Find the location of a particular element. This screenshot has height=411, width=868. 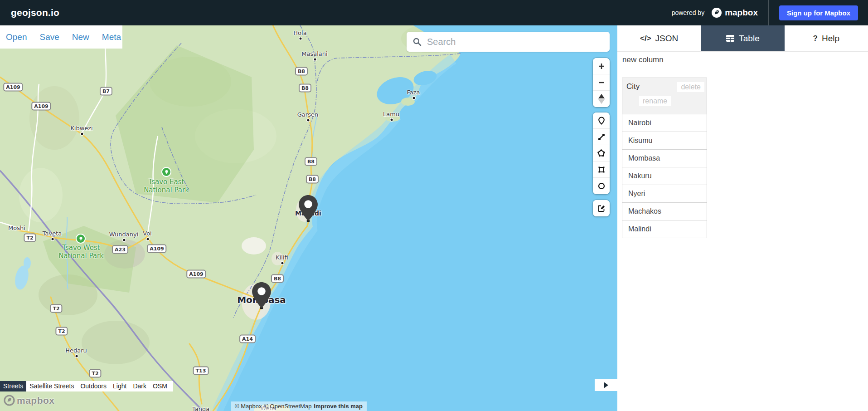

tab-label: Help is located at coordinates (830, 39).